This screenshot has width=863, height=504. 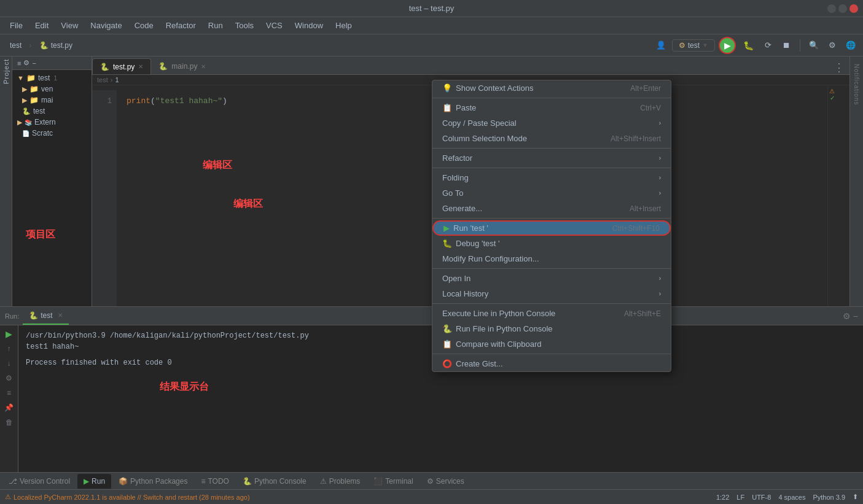 What do you see at coordinates (552, 178) in the screenshot?
I see `ctx-folding: Folding ›` at bounding box center [552, 178].